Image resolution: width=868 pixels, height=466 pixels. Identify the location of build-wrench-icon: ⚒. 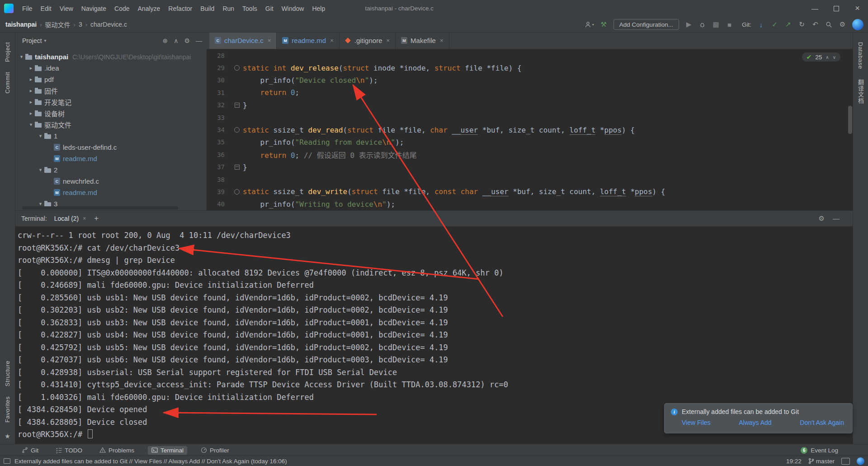
(604, 24).